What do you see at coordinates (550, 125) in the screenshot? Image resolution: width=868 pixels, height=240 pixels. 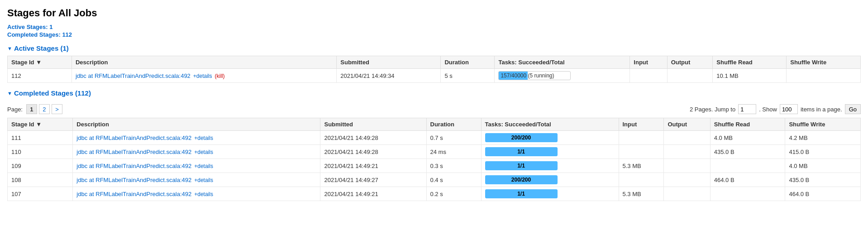 I see `col-tasks-c: Tasks: Succeeded/Total` at bounding box center [550, 125].